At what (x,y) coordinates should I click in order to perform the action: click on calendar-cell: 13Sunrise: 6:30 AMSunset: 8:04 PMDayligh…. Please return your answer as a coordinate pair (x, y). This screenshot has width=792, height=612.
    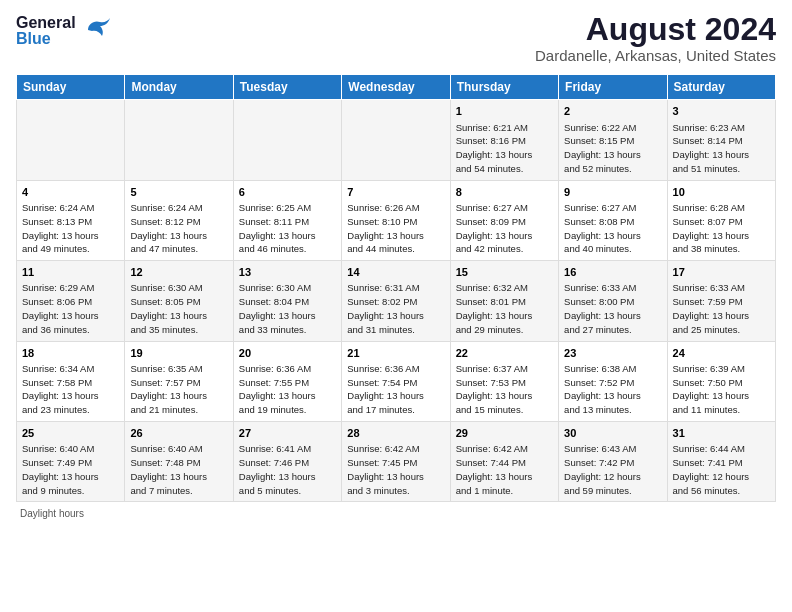
    Looking at the image, I should click on (287, 301).